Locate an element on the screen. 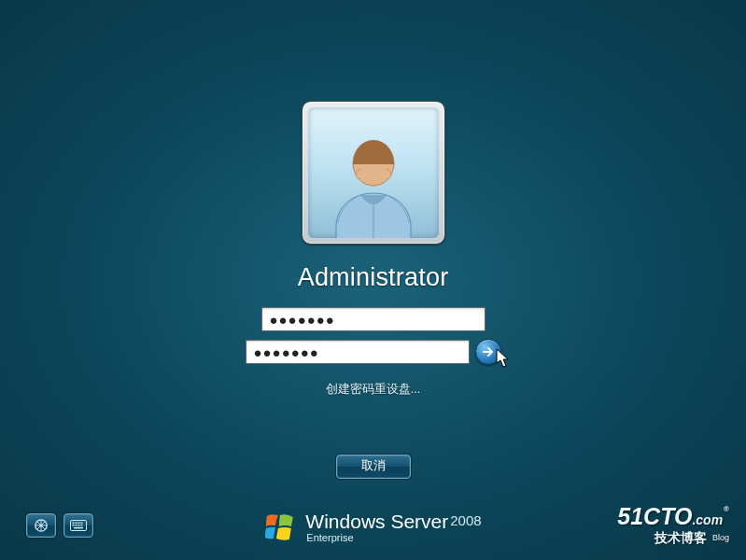 The image size is (746, 560). accessibility-icon is located at coordinates (41, 525).